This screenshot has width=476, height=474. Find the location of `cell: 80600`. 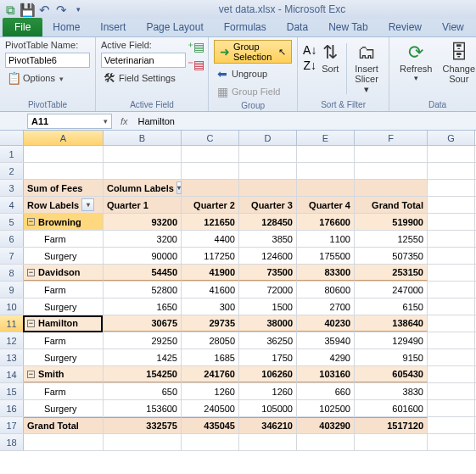

cell: 80600 is located at coordinates (326, 290).